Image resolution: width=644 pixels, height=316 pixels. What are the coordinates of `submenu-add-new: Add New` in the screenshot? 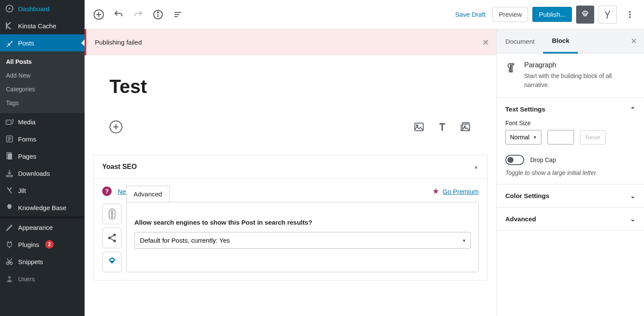 It's located at (42, 75).